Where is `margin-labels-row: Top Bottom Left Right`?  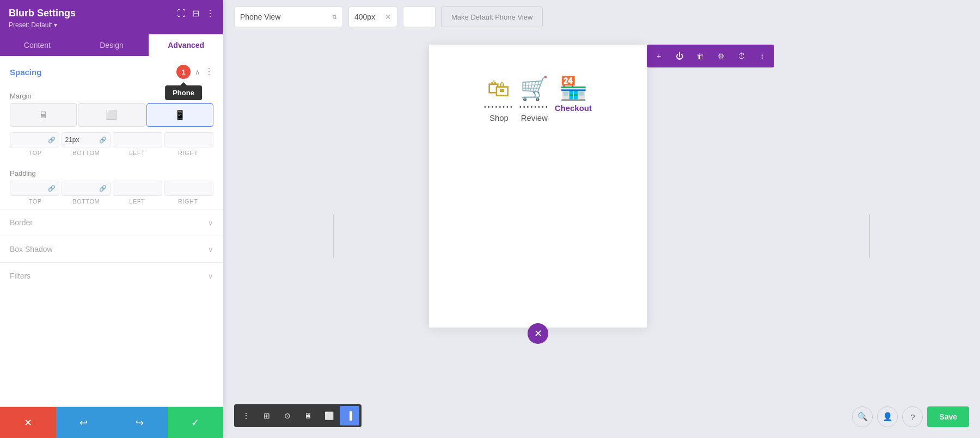 margin-labels-row: Top Bottom Left Right is located at coordinates (112, 154).